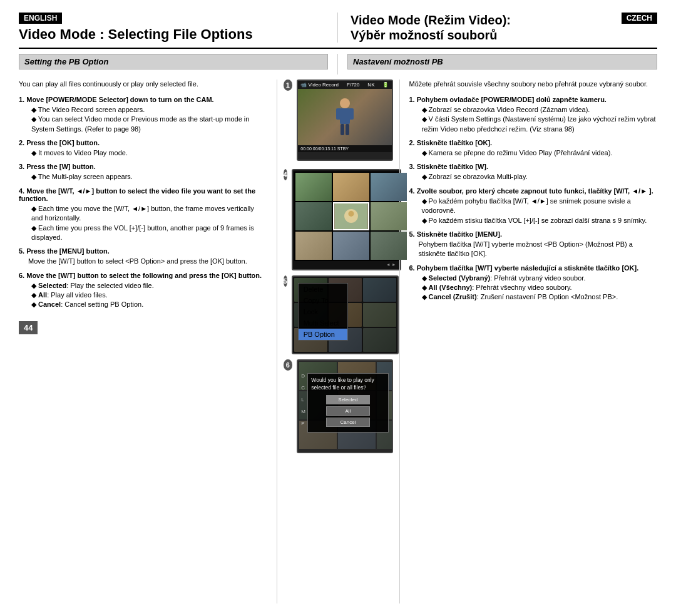  Describe the element at coordinates (431, 20) in the screenshot. I see `main-title-right: Video Mode (Režim Video):` at that location.